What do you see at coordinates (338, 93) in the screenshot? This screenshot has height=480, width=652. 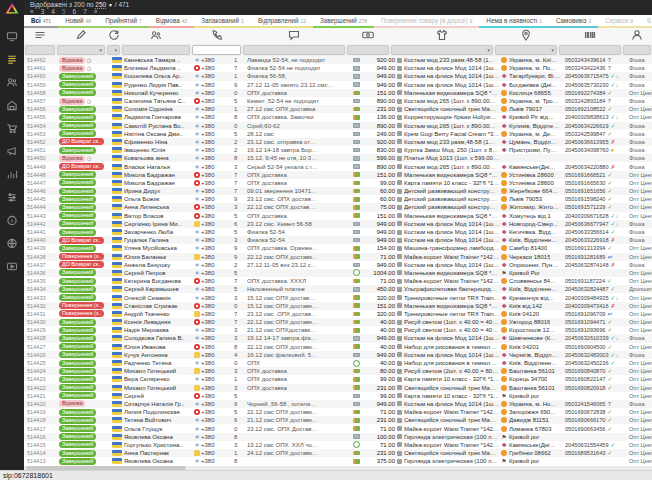 I see `table-row: 514458 Завершений Николай Кучеренко ✳+38…` at bounding box center [338, 93].